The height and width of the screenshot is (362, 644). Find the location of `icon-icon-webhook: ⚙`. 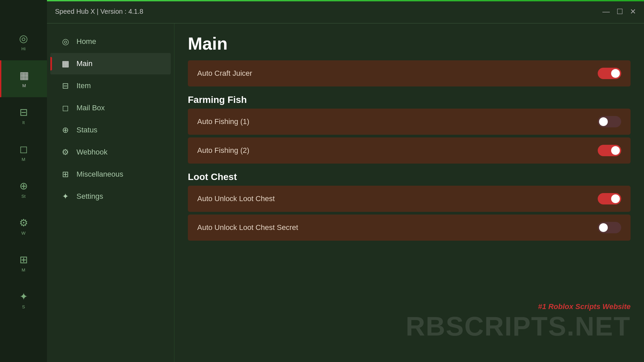

icon-icon-webhook: ⚙ is located at coordinates (23, 223).